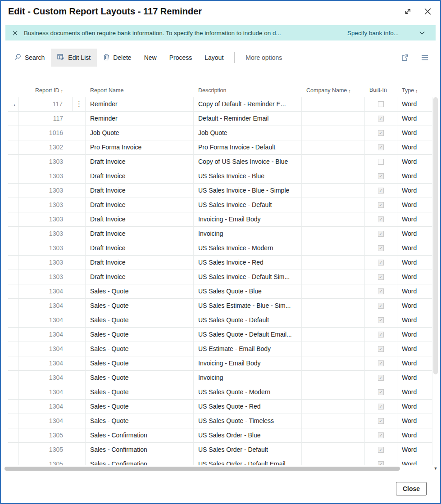  I want to click on description-cell: Default - Reminder Email, so click(248, 119).